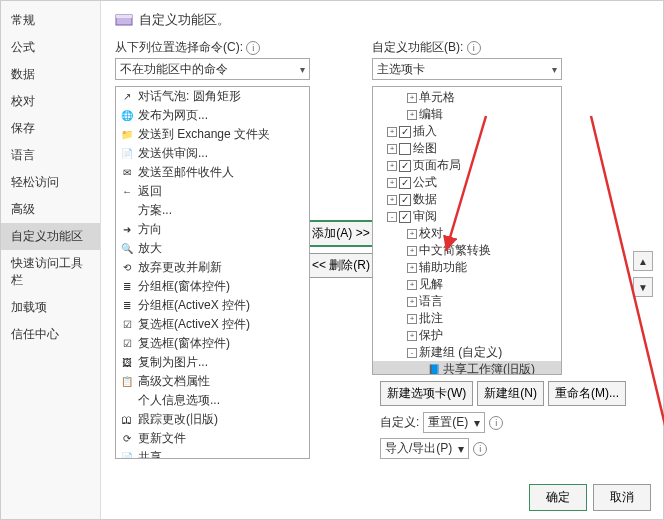 Image resolution: width=664 pixels, height=520 pixels. Describe the element at coordinates (587, 394) in the screenshot. I see `rename-button: 重命名(M)...` at that location.